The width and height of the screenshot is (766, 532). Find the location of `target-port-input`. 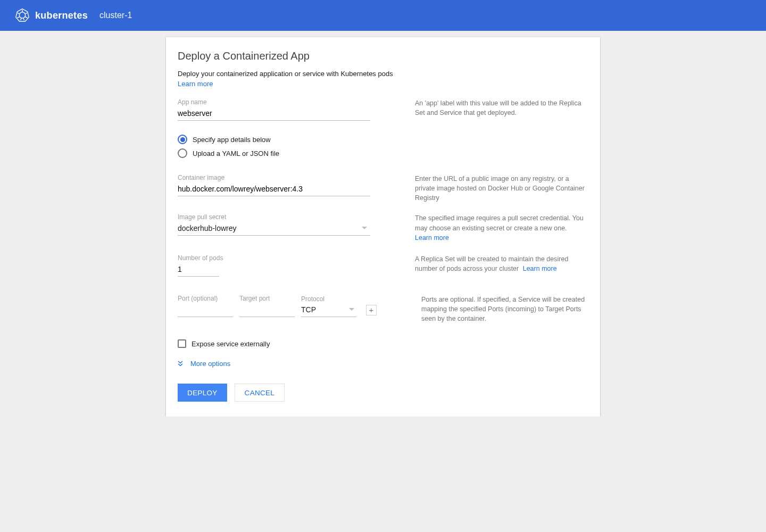

target-port-input is located at coordinates (267, 310).